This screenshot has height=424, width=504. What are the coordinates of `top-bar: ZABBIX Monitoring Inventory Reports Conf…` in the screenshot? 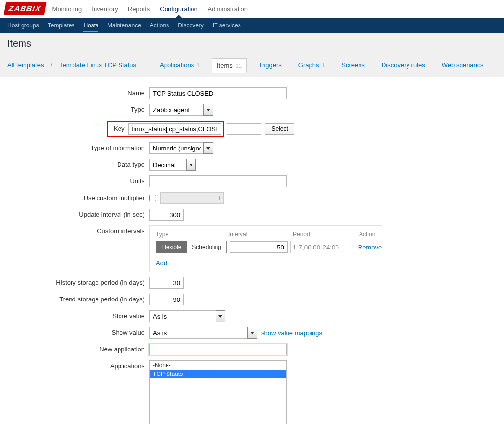 It's located at (252, 9).